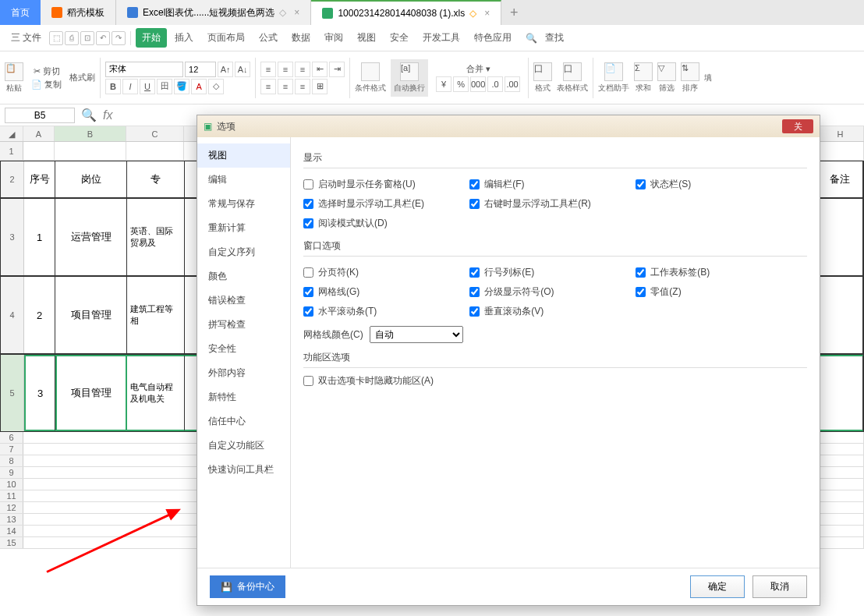 The image size is (864, 616). What do you see at coordinates (91, 315) in the screenshot?
I see `cell: 项目管理` at bounding box center [91, 315].